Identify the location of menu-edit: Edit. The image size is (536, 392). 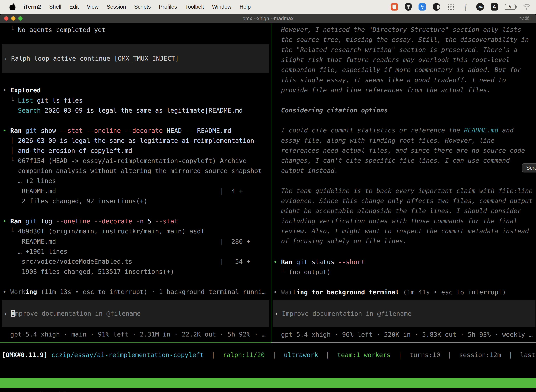
(74, 7).